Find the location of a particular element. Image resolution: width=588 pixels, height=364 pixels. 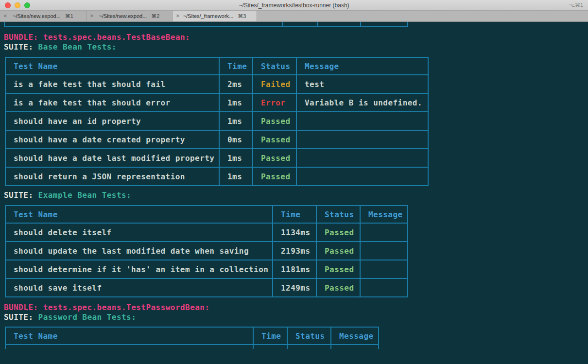

tab-bar-empty-area is located at coordinates (423, 16).